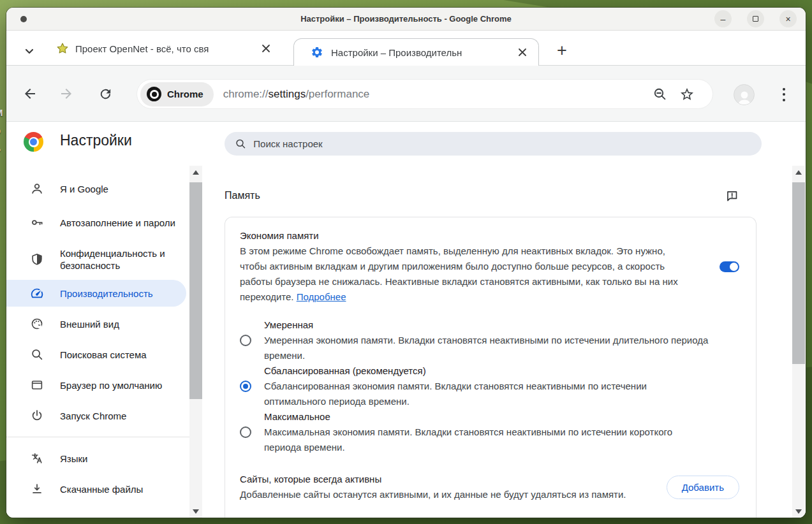 The width and height of the screenshot is (812, 524). What do you see at coordinates (703, 487) in the screenshot?
I see `add-site-button: Добавить` at bounding box center [703, 487].